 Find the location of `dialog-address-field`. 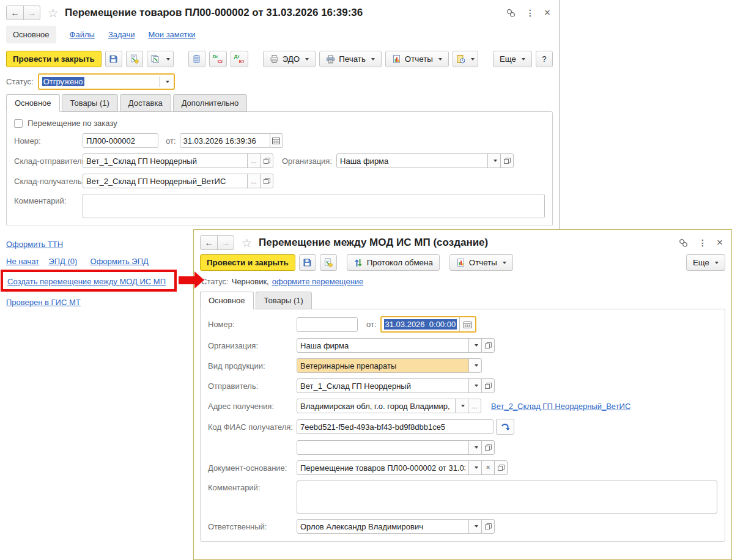

dialog-address-field is located at coordinates (376, 406).